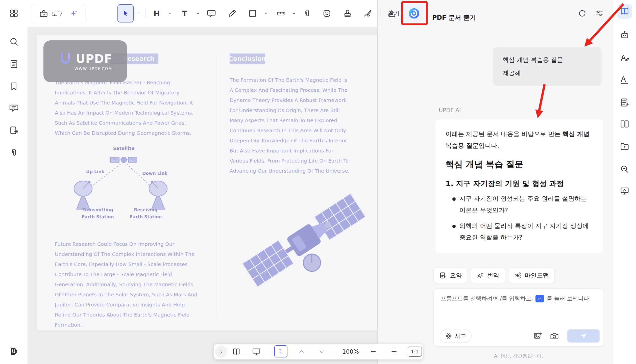 The image size is (636, 364). I want to click on assistant-name: UPDF AI, so click(450, 110).